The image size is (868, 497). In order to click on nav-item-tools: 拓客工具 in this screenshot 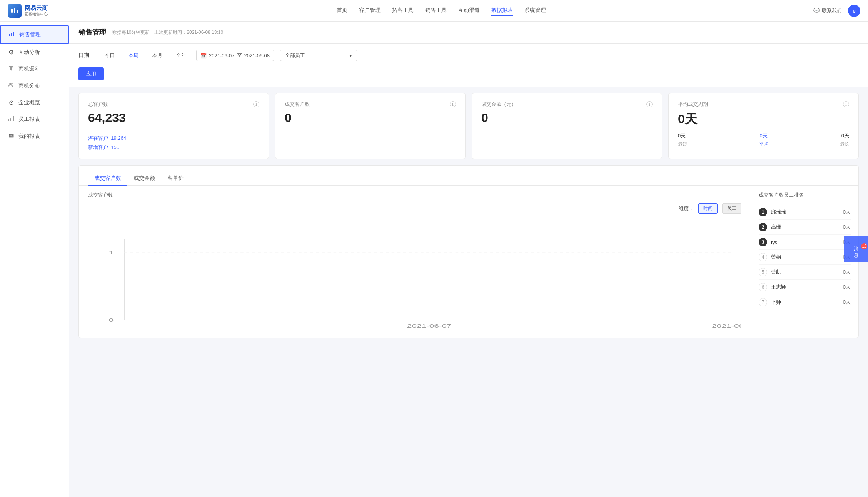, I will do `click(403, 11)`.